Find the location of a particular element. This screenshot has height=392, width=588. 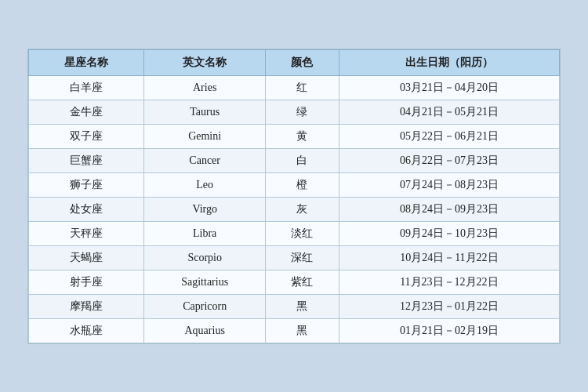

cell-chinese-name: 天秤座 is located at coordinates (86, 234).